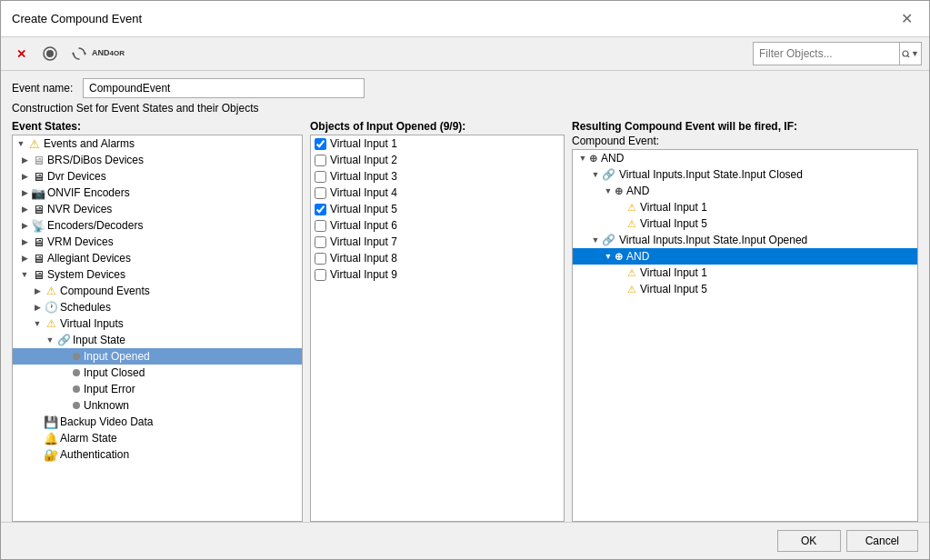 This screenshot has height=560, width=930. I want to click on tree-label: Compound Events, so click(105, 291).